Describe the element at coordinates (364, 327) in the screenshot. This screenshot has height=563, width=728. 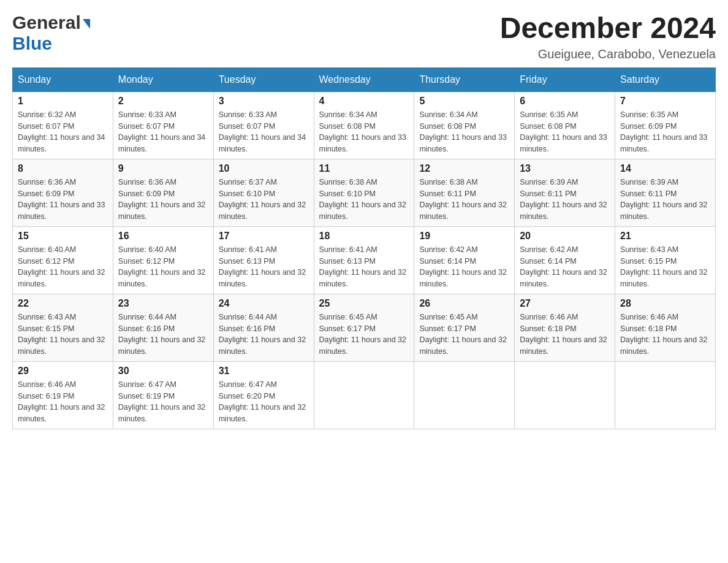
I see `table-row: 25 Sunrise: 6:45 AM Sunset: 6:17 PM Dayl…` at that location.